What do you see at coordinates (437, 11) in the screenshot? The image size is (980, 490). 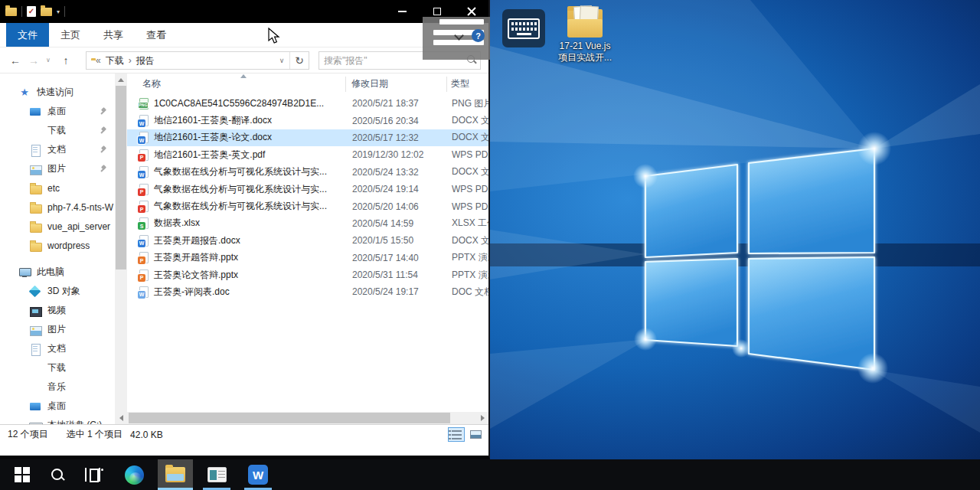 I see `maximize-icon` at bounding box center [437, 11].